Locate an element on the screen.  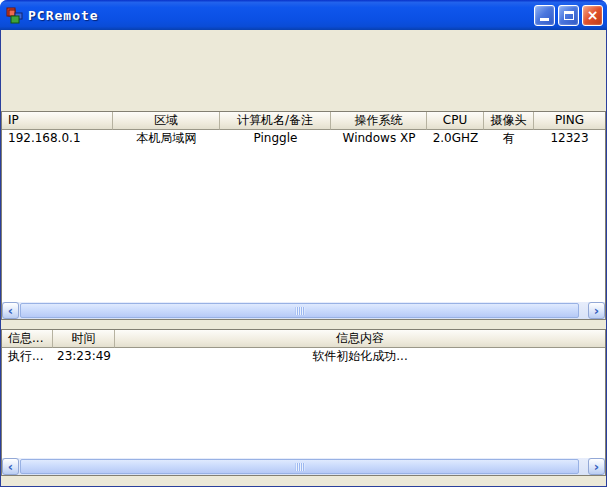
log-scroll-thumb is located at coordinates (300, 466).